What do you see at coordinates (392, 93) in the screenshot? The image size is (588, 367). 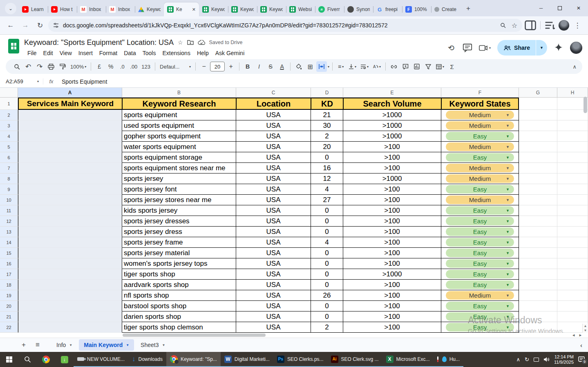 I see `column-header-E: E` at bounding box center [392, 93].